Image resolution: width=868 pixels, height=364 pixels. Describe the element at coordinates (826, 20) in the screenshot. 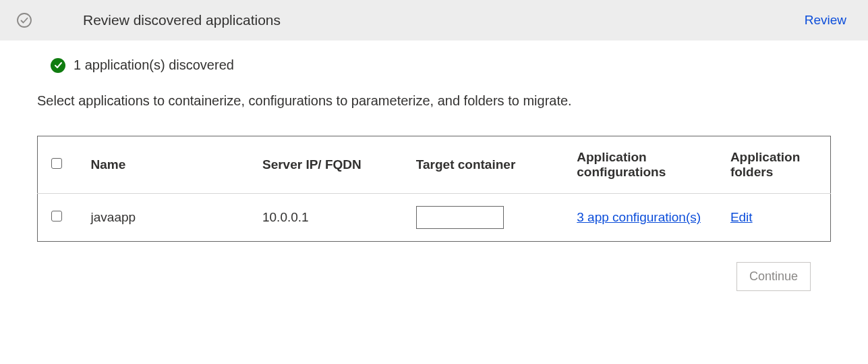

I see `review-link: Review` at that location.